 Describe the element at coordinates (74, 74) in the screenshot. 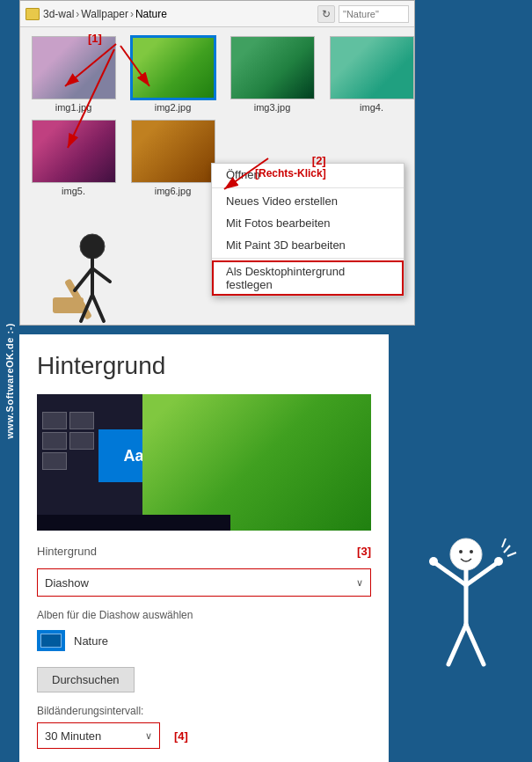

I see `file-item-img1: img1.jpg` at that location.